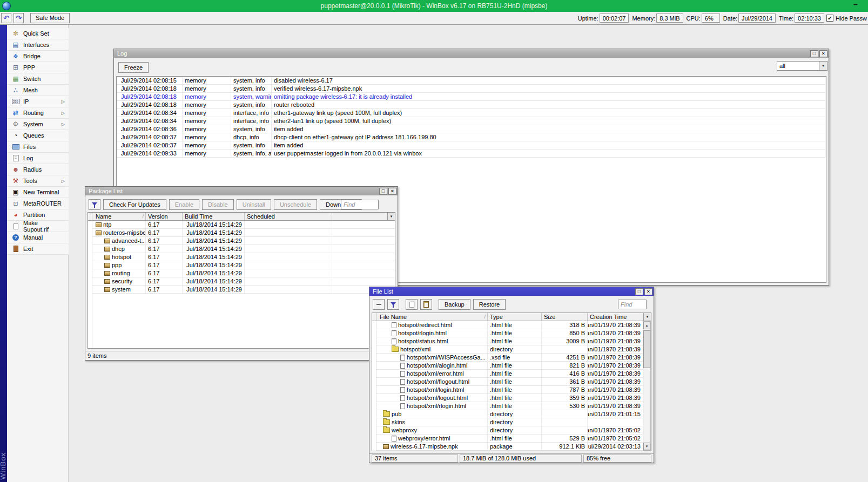  What do you see at coordinates (244, 257) in the screenshot?
I see `package-row: hotspot 6.17 Jul/18/2014 15:14:29` at bounding box center [244, 257].